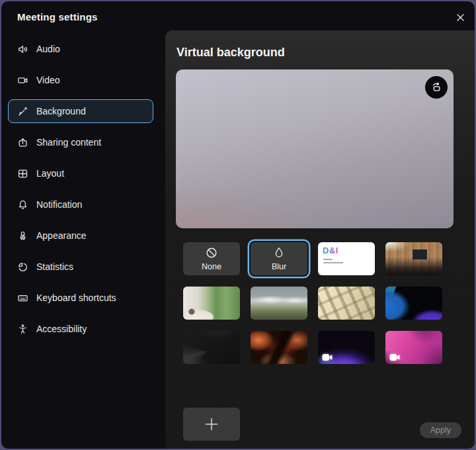 This screenshot has width=476, height=450. I want to click on sidebar-item-video: Video, so click(81, 80).